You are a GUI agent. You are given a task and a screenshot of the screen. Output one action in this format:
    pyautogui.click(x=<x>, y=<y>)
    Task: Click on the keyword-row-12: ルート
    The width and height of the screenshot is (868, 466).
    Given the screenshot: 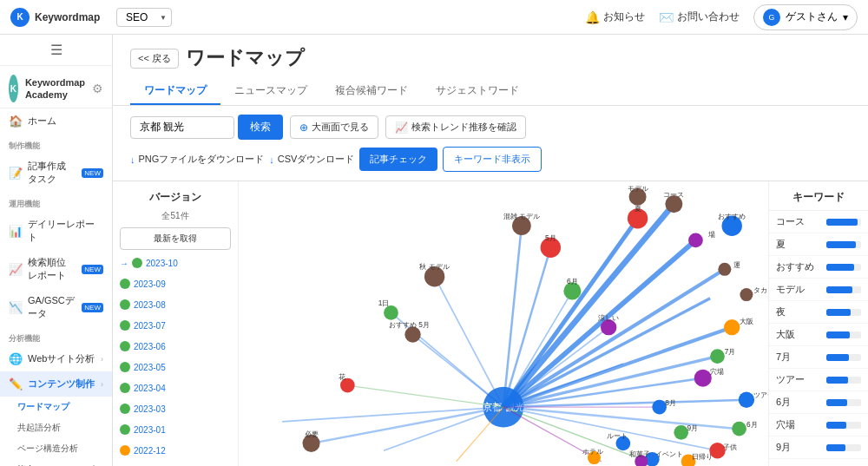 What is the action you would take?
    pyautogui.click(x=819, y=463)
    